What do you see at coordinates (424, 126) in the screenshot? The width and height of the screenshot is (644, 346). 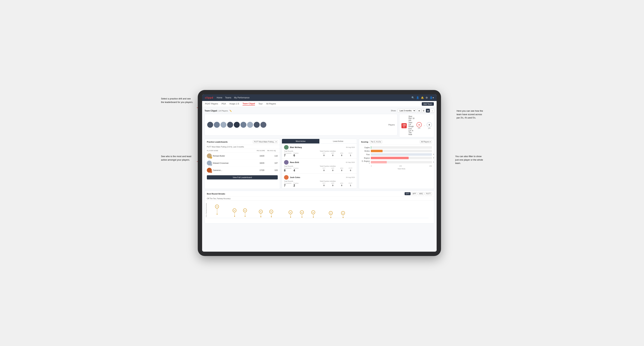 I see `shot-circles: 16 yds → 0 yds` at bounding box center [424, 126].